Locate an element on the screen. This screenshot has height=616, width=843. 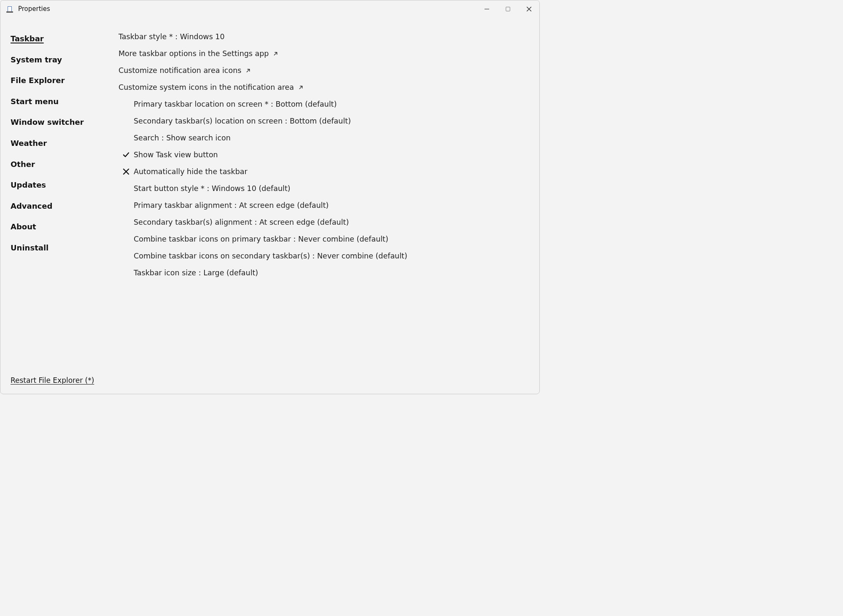
setting-row: Secondary taskbar(s) location on screen … is located at coordinates (329, 121).